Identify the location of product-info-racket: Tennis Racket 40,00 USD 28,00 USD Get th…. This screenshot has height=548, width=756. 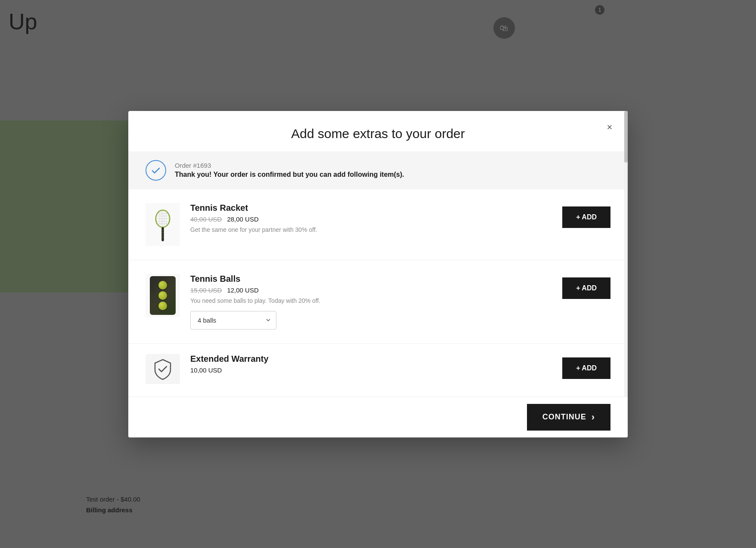
(371, 222).